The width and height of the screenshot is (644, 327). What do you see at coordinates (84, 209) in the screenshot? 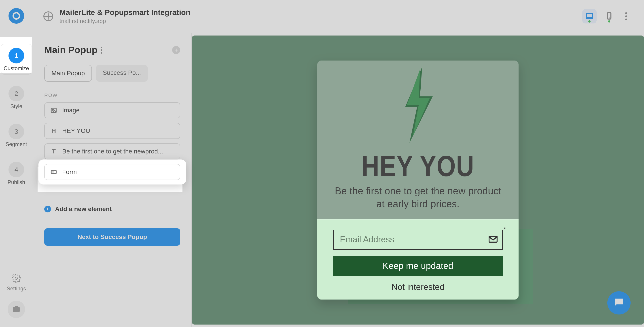
I see `add-new-label: Add a new element` at bounding box center [84, 209].